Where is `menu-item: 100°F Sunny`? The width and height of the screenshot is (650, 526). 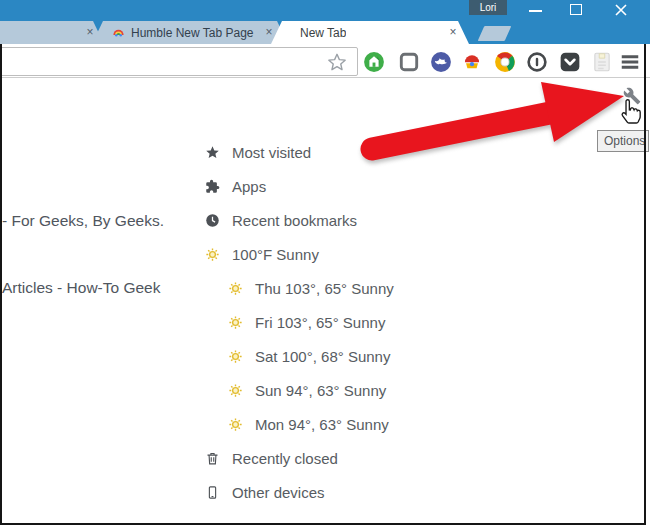
menu-item: 100°F Sunny is located at coordinates (240, 254).